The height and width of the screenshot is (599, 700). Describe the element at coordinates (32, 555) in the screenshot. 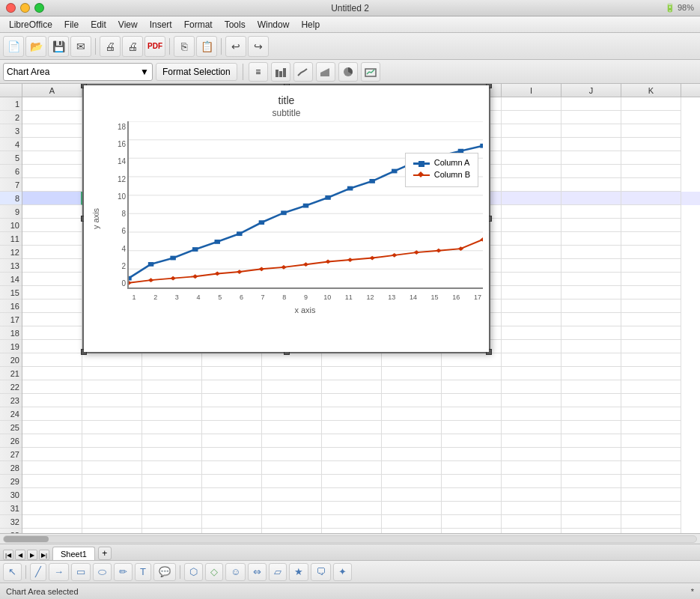

I see `tab-next-button: ▶` at that location.